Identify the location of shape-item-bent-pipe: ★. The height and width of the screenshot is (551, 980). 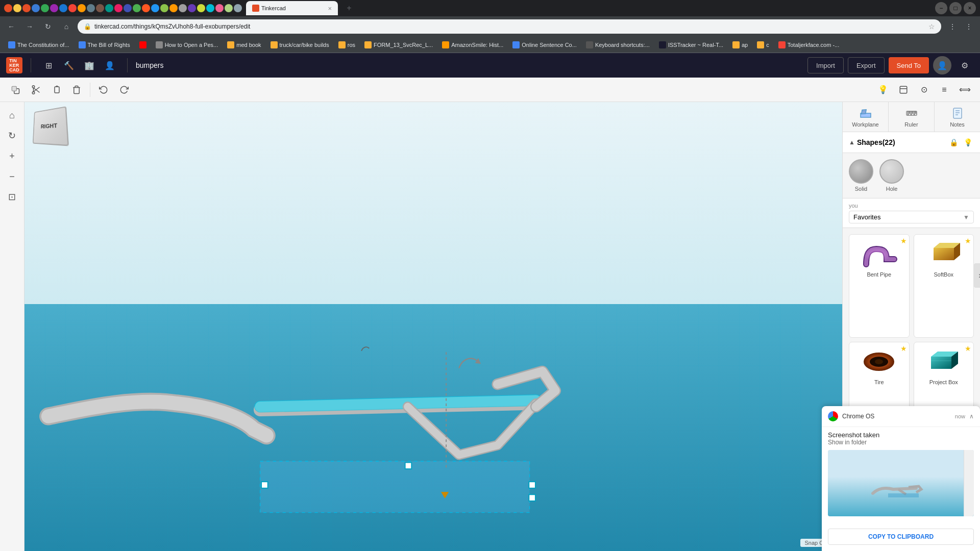
(879, 286).